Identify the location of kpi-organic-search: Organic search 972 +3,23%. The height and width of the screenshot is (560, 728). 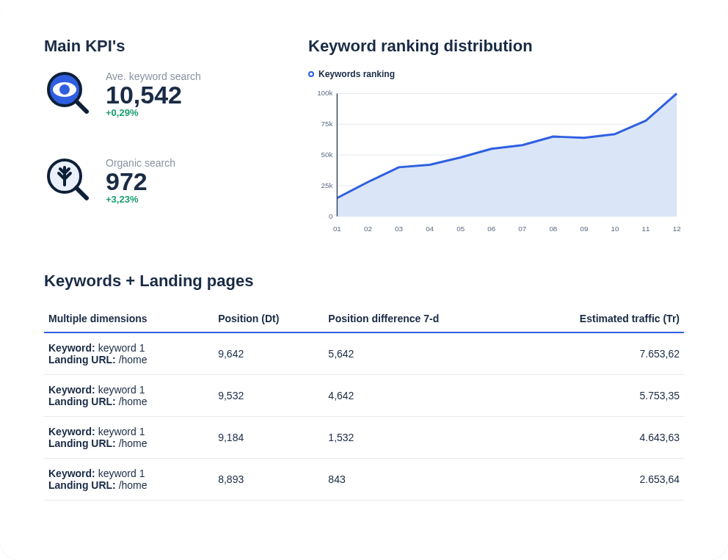
(161, 181).